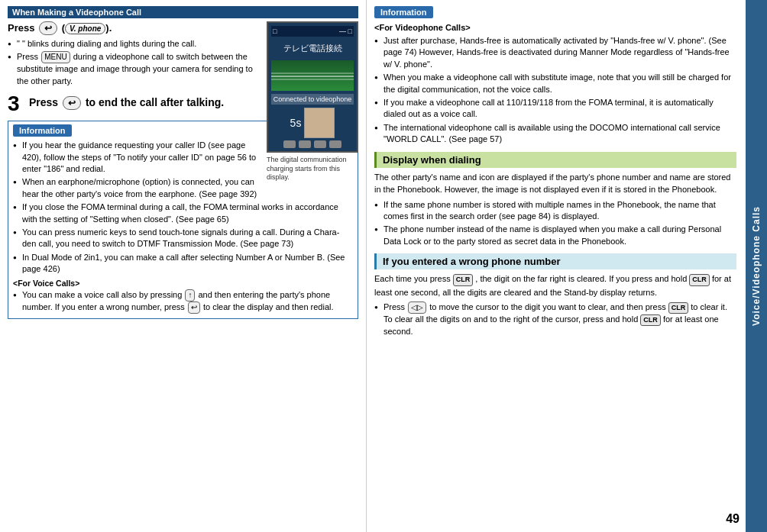  Describe the element at coordinates (154, 102) in the screenshot. I see `step3-suffix: to end the call after talking.` at that location.